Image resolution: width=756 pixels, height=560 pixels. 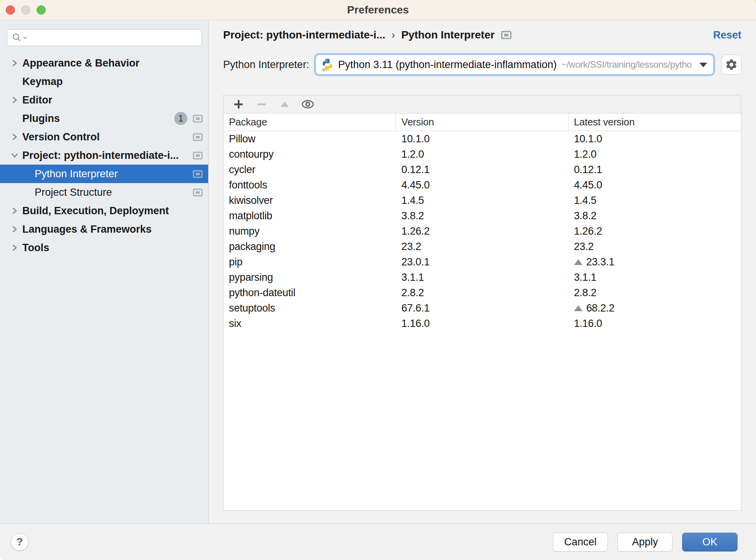 What do you see at coordinates (239, 104) in the screenshot?
I see `add-package-button` at bounding box center [239, 104].